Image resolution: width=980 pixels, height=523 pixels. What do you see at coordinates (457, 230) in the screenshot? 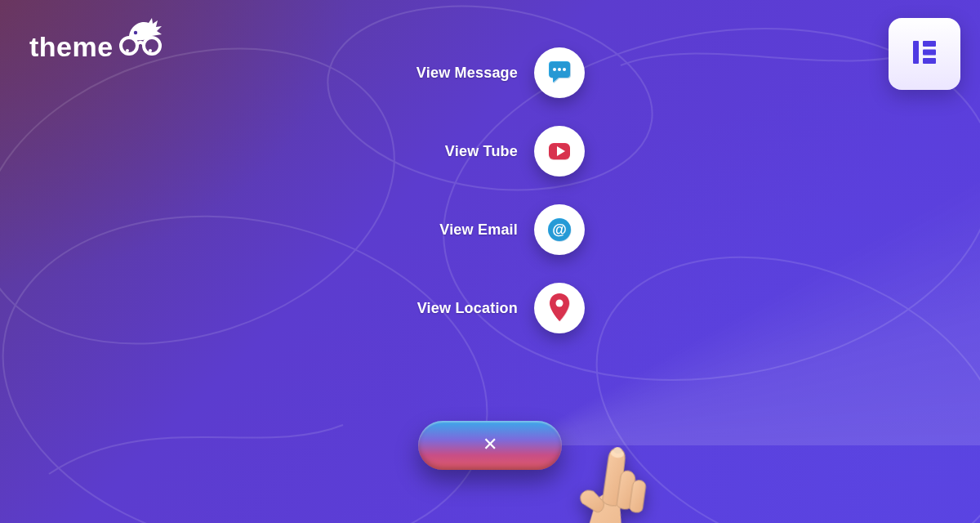
I see `menu-item-label: View Email` at bounding box center [457, 230].